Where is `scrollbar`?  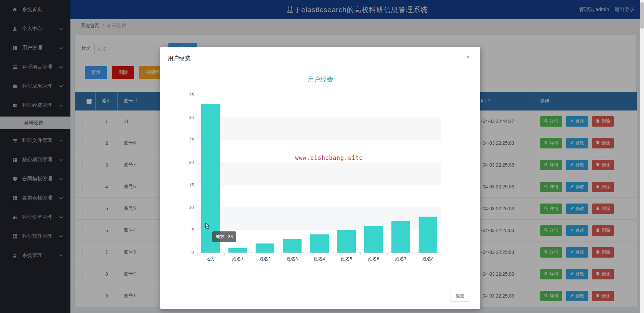
scrollbar is located at coordinates (642, 156).